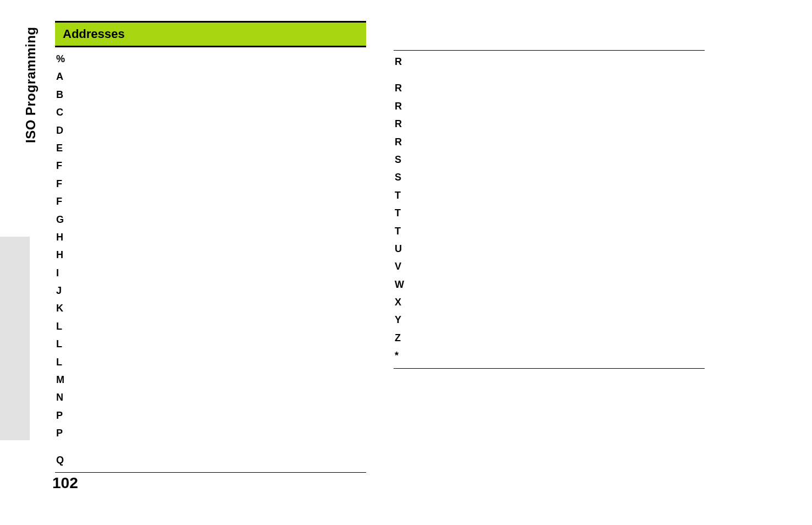 This screenshot has height=525, width=812. I want to click on address-letter: V, so click(549, 266).